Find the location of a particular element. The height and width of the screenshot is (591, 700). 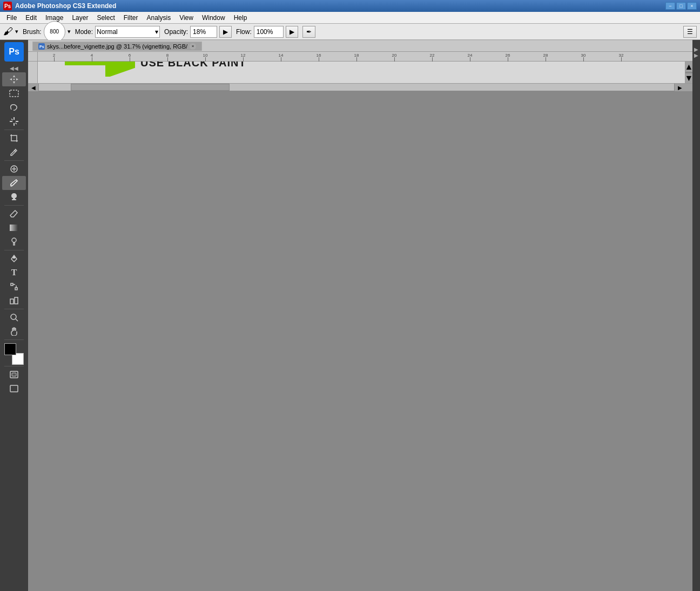

tool-dodge is located at coordinates (14, 242).